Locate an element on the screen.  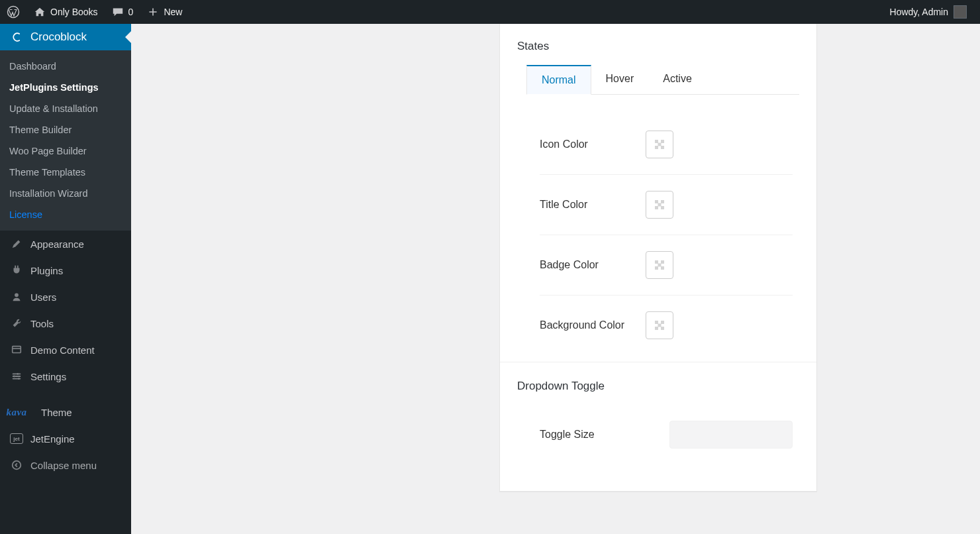
tools-icon is located at coordinates (17, 323).